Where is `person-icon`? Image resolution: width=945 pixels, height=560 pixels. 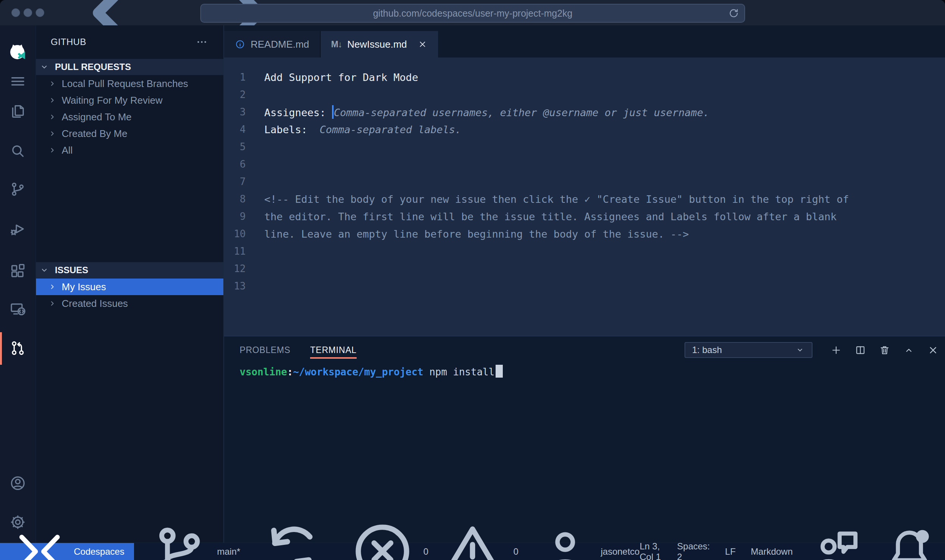 person-icon is located at coordinates (565, 540).